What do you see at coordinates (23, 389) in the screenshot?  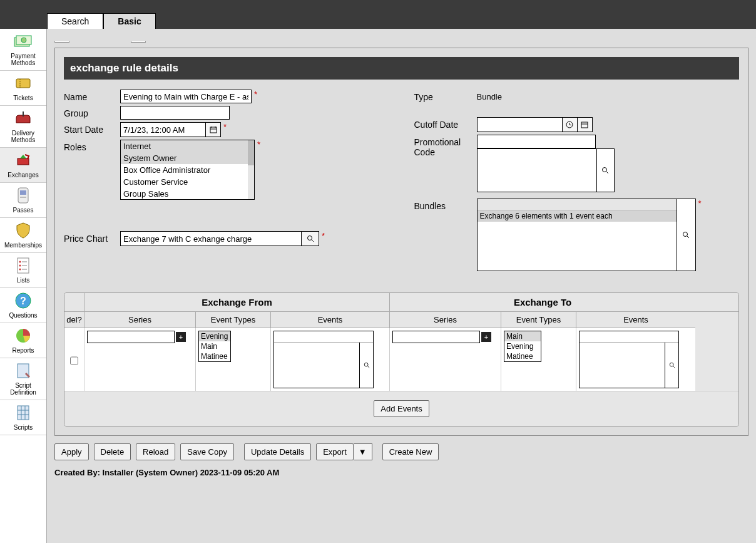 I see `sidebar-item-label: Script Definition` at bounding box center [23, 389].